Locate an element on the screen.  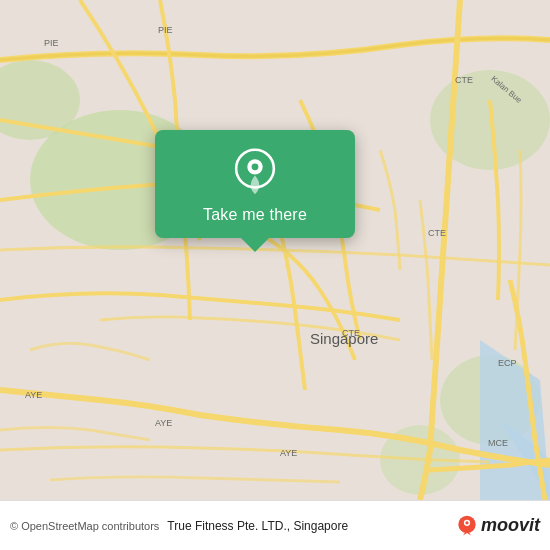
take-me-there-label: Take me there is located at coordinates (255, 215).